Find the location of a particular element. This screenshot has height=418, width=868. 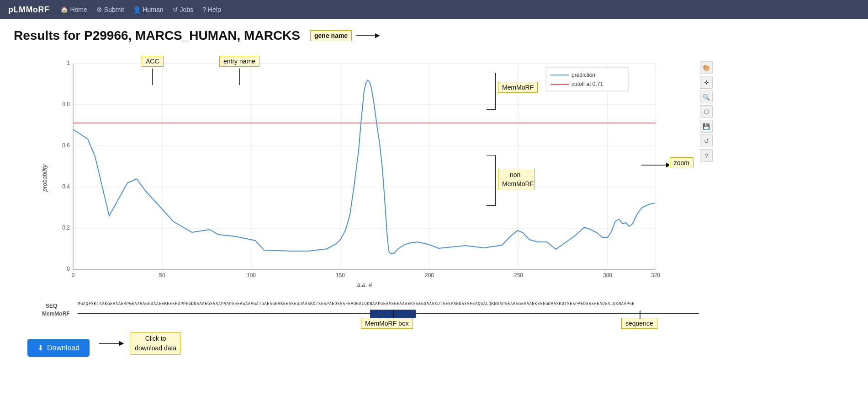

svg-text: 1 is located at coordinates (69, 63).